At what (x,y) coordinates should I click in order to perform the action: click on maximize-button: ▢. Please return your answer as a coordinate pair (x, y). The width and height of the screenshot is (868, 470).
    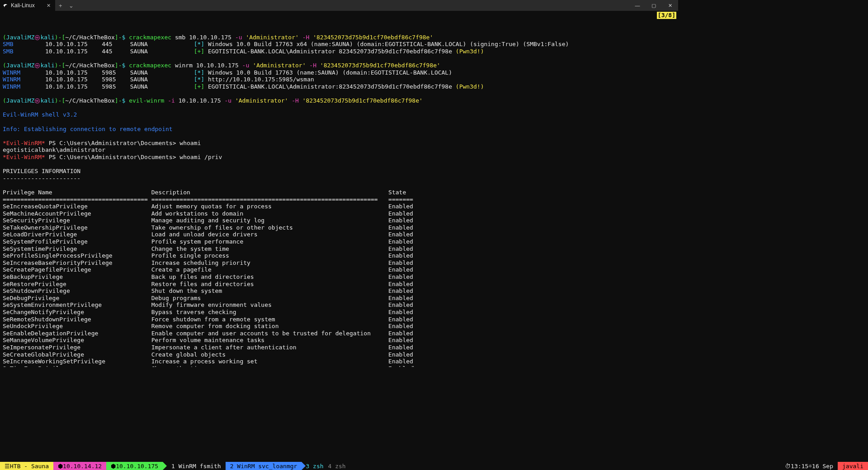
    Looking at the image, I should click on (654, 5).